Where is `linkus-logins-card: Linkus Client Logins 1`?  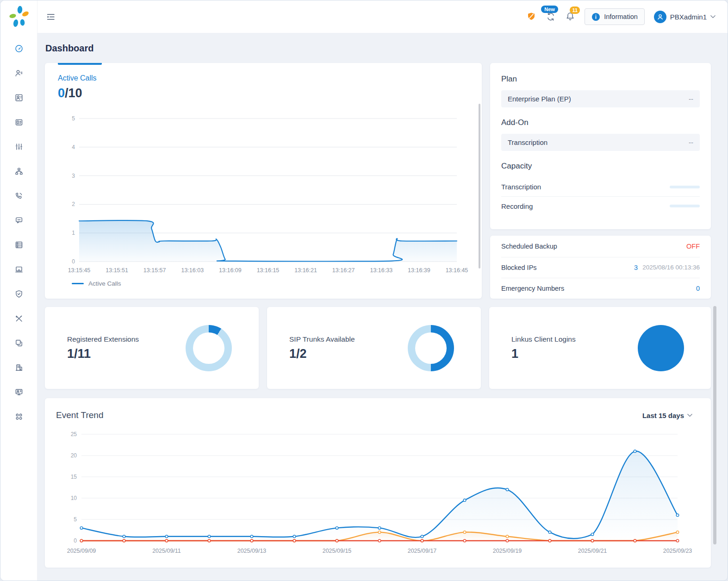 linkus-logins-card: Linkus Client Logins 1 is located at coordinates (600, 348).